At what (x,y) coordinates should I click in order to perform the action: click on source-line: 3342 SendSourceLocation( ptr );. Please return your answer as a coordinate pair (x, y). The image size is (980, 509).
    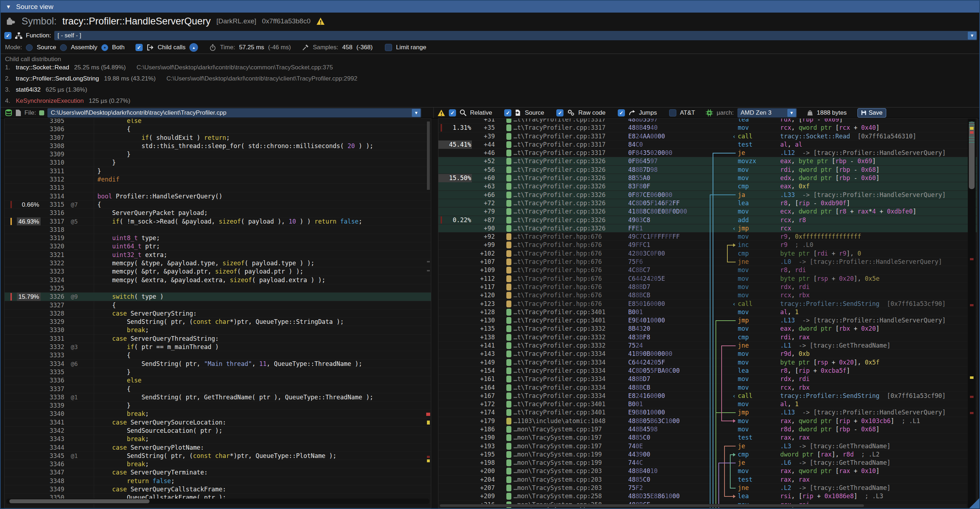
    Looking at the image, I should click on (218, 431).